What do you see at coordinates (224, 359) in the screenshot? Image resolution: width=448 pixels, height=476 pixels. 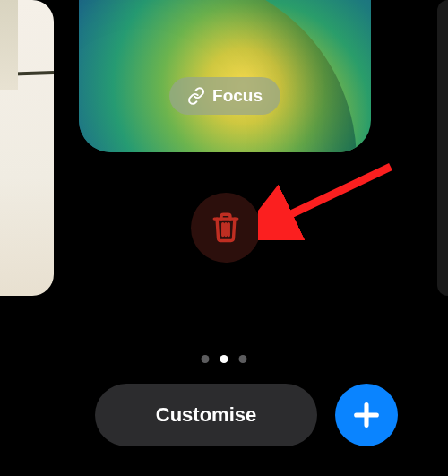 I see `page-dot-active` at bounding box center [224, 359].